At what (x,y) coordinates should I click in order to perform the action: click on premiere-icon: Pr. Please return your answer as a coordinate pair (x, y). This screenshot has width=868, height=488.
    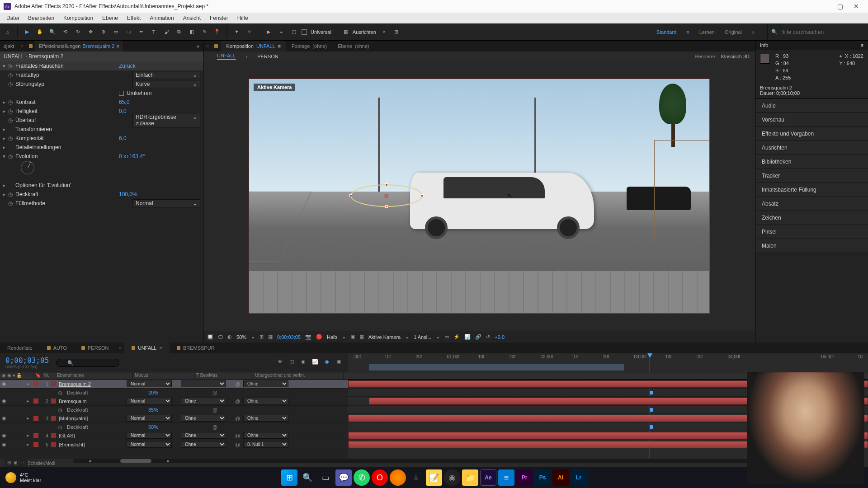
    Looking at the image, I should click on (524, 478).